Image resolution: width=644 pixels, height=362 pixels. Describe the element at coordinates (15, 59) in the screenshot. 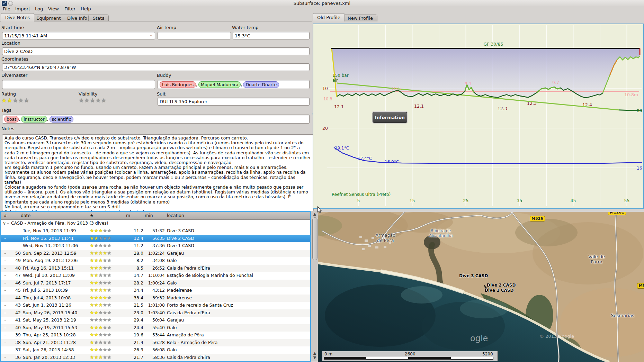

I see `coordinates-label: Coordinates` at that location.